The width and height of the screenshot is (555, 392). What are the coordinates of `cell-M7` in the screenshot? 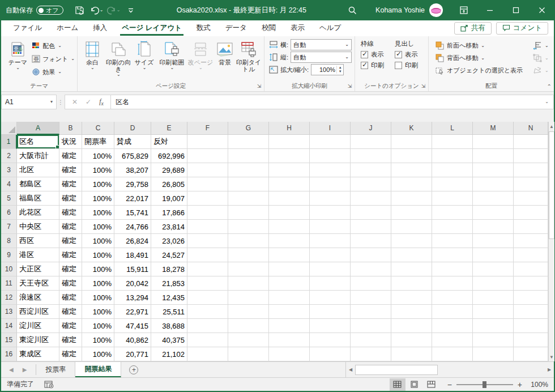 It's located at (493, 227).